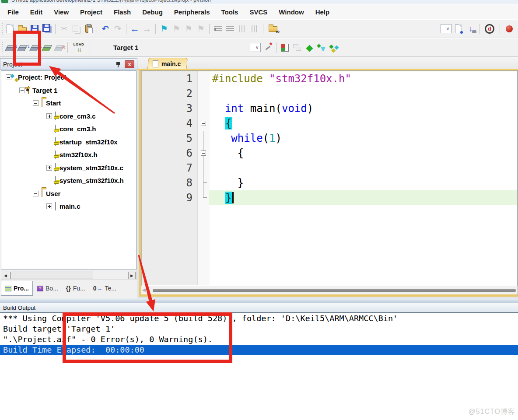  Describe the element at coordinates (218, 29) in the screenshot. I see `unindent-button` at that location.